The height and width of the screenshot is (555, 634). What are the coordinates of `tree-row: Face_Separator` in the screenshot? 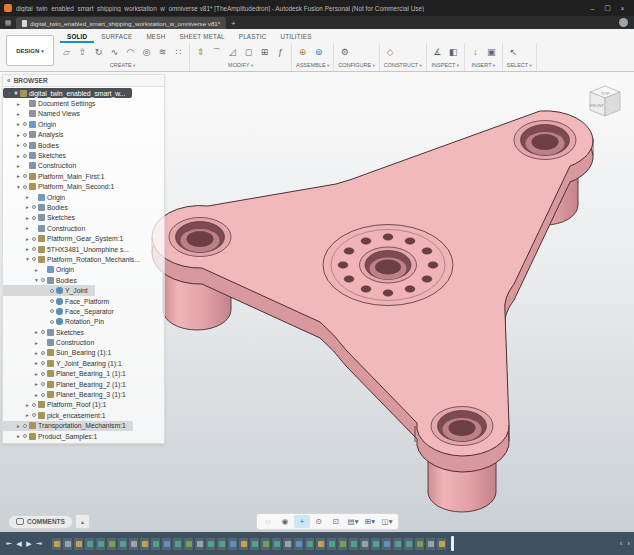 It's located at (84, 311).